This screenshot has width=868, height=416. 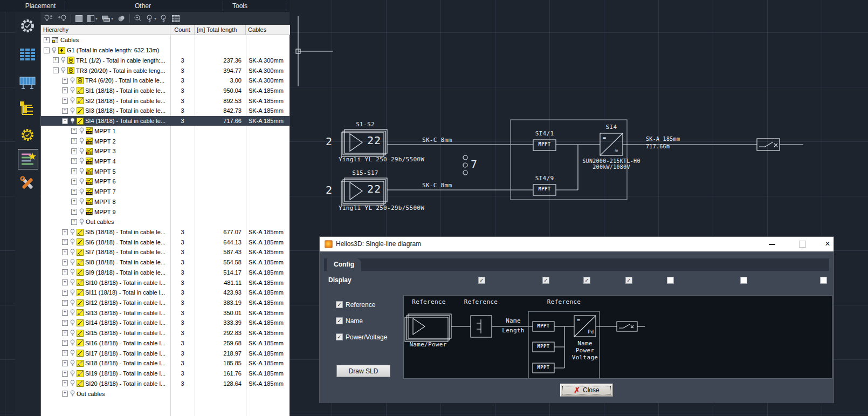 I want to click on square-filled-icon, so click(x=79, y=18).